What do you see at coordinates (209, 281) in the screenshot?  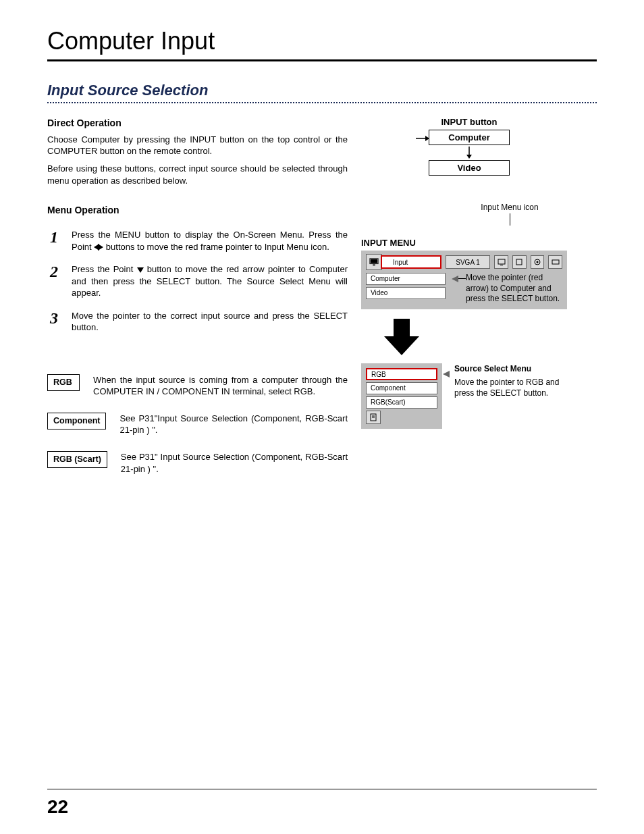 I see `step-text: Press the Point button to move the red a…` at bounding box center [209, 281].